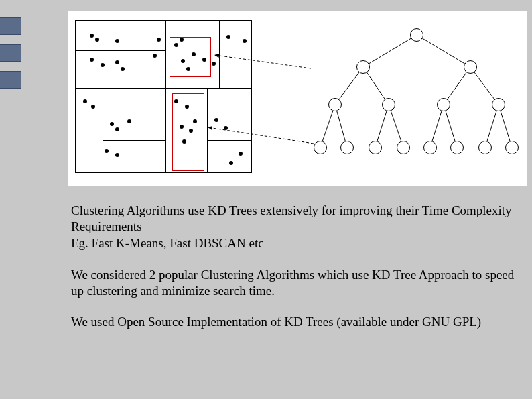 This screenshot has width=532, height=399. What do you see at coordinates (299, 283) in the screenshot?
I see `paragraph-2: We considered 2 popular Clustering Algor…` at bounding box center [299, 283].